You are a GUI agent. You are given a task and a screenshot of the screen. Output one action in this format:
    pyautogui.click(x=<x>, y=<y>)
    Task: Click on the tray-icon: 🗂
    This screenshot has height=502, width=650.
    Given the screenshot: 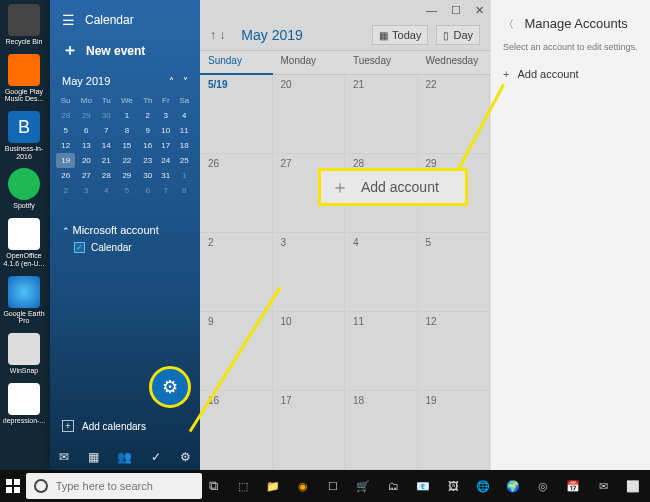 What is the action you would take?
    pyautogui.click(x=393, y=486)
    